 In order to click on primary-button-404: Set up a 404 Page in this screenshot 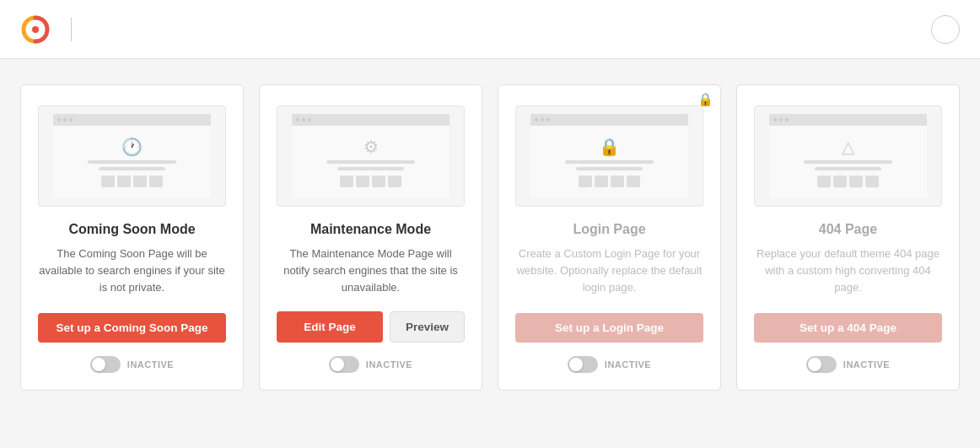, I will do `click(848, 327)`.